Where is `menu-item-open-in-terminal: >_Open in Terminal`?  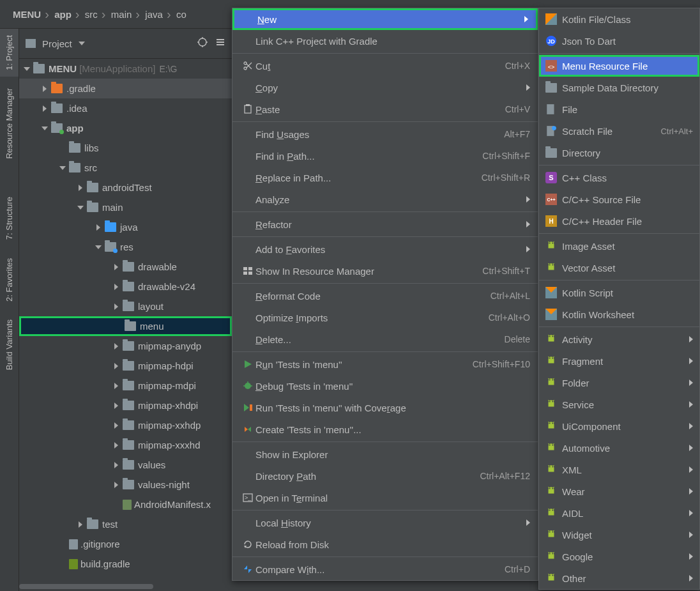 menu-item-open-in-terminal: >_Open in Terminal is located at coordinates (385, 498).